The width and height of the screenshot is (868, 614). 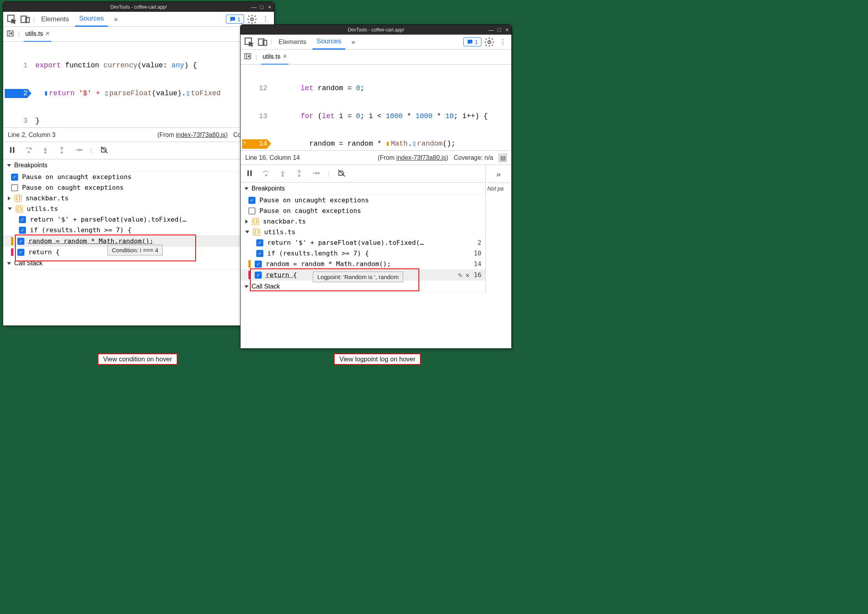 I want to click on messages-count: 1, so click(x=239, y=19).